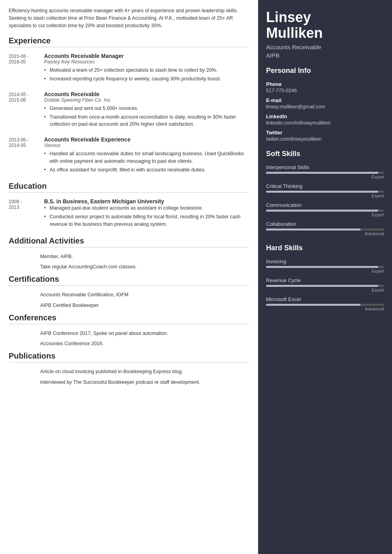 This screenshot has height=554, width=392. I want to click on job-title: B.S. in Business, Eastern Michigan Unive…, so click(146, 201).